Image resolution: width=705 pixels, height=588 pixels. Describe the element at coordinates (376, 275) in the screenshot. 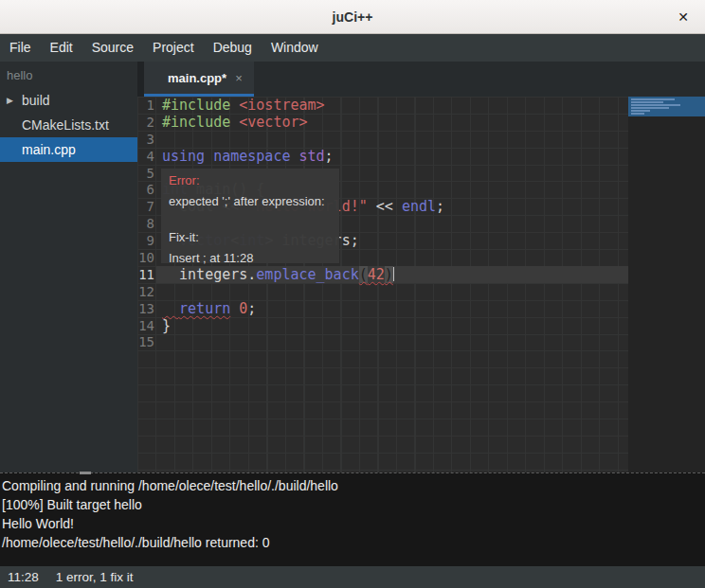

I see `token-num: 42` at that location.